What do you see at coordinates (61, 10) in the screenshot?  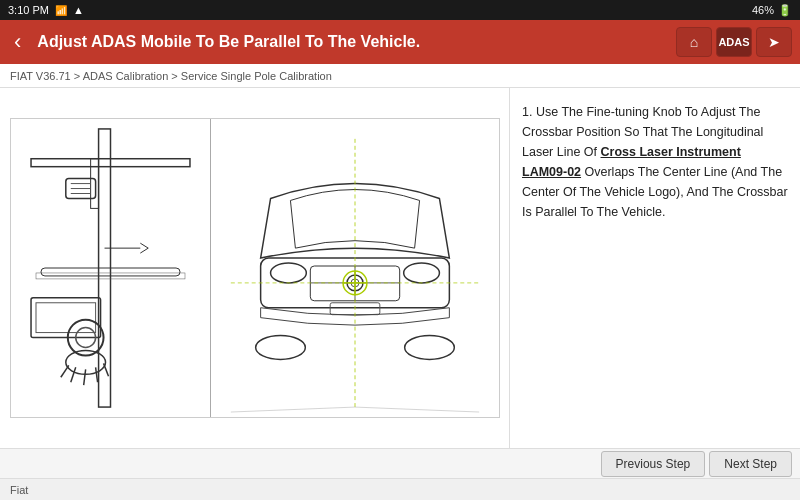 I see `wifi-icon: 📶` at bounding box center [61, 10].